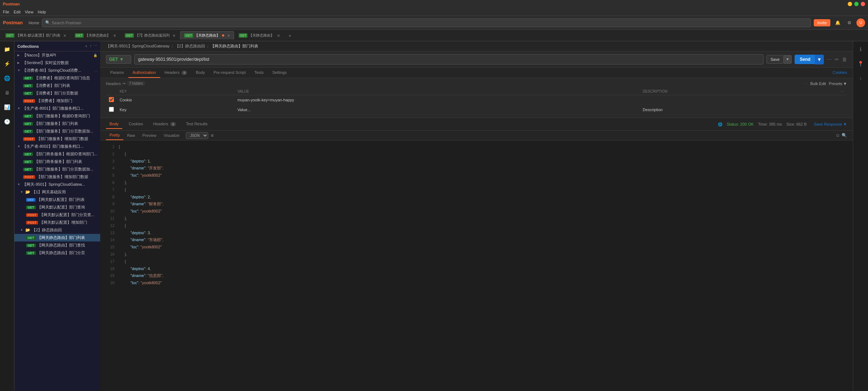 Image resolution: width=868 pixels, height=391 pixels. What do you see at coordinates (259, 73) in the screenshot?
I see `tab-tests: Tests` at bounding box center [259, 73].